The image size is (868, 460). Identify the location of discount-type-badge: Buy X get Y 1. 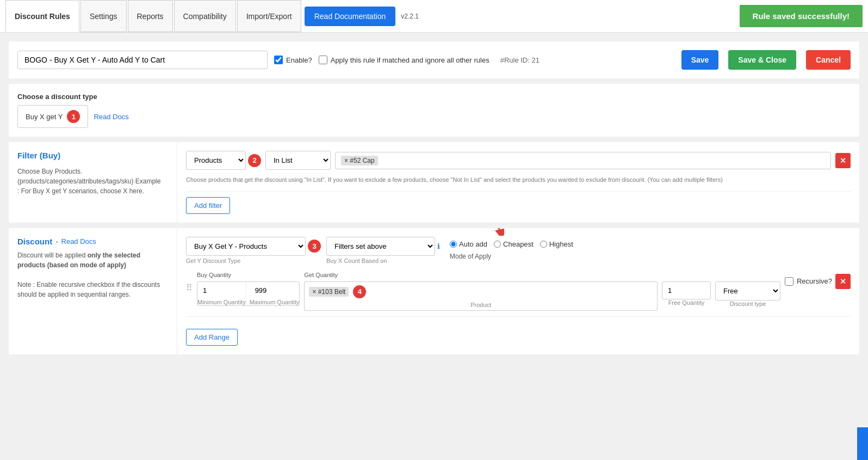
(53, 116).